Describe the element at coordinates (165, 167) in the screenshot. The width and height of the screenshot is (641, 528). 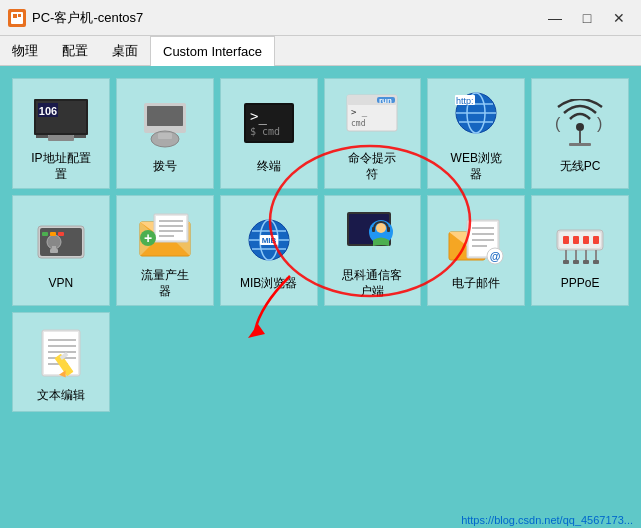
I see `dialup-label: 拨号` at that location.